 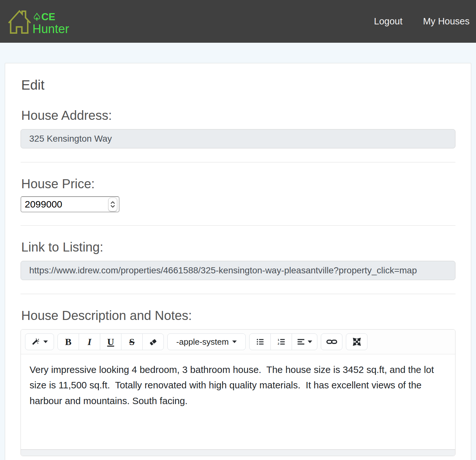 What do you see at coordinates (40, 342) in the screenshot?
I see `style-dropdown-button` at bounding box center [40, 342].